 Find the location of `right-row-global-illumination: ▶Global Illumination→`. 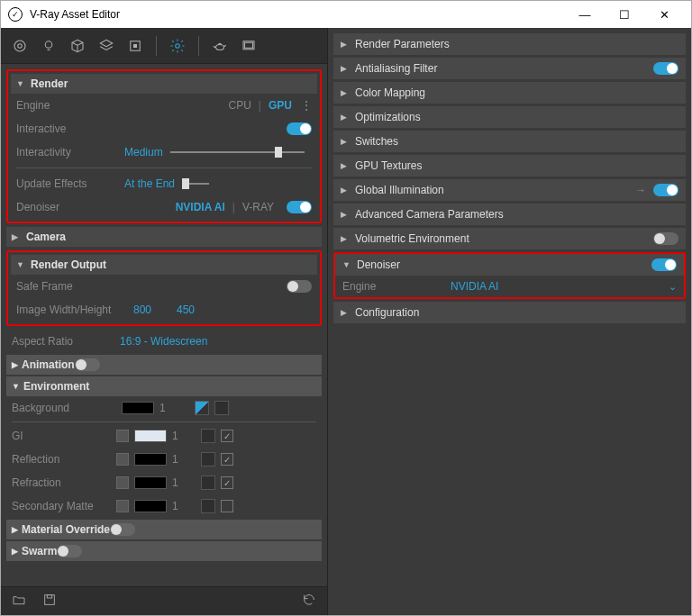

right-row-global-illumination: ▶Global Illumination→ is located at coordinates (510, 190).